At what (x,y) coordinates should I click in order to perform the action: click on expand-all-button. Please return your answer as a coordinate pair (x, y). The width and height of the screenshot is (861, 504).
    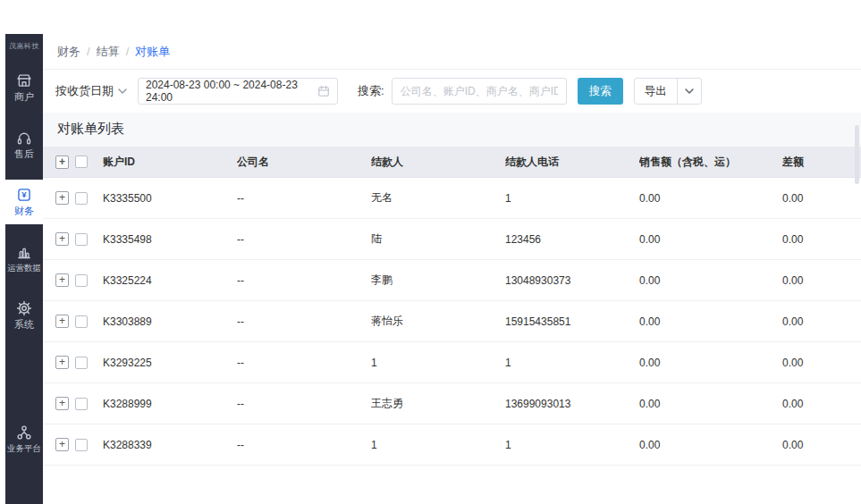
    Looking at the image, I should click on (63, 163).